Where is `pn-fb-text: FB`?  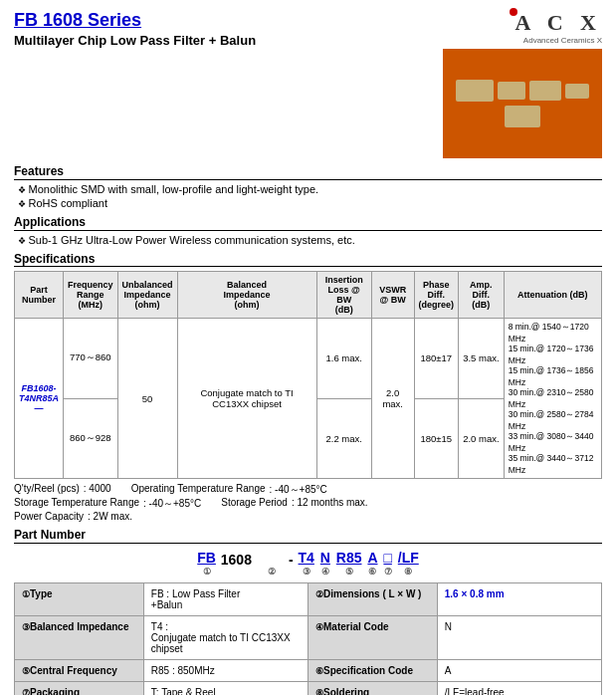
pn-fb-text: FB is located at coordinates (207, 558).